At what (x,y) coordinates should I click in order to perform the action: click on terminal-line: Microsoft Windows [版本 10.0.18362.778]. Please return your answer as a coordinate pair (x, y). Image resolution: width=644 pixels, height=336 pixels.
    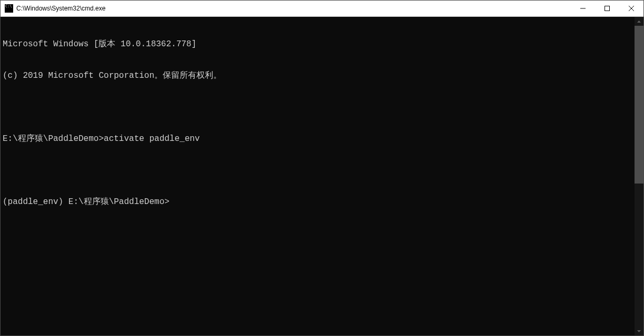
    Looking at the image, I should click on (318, 44).